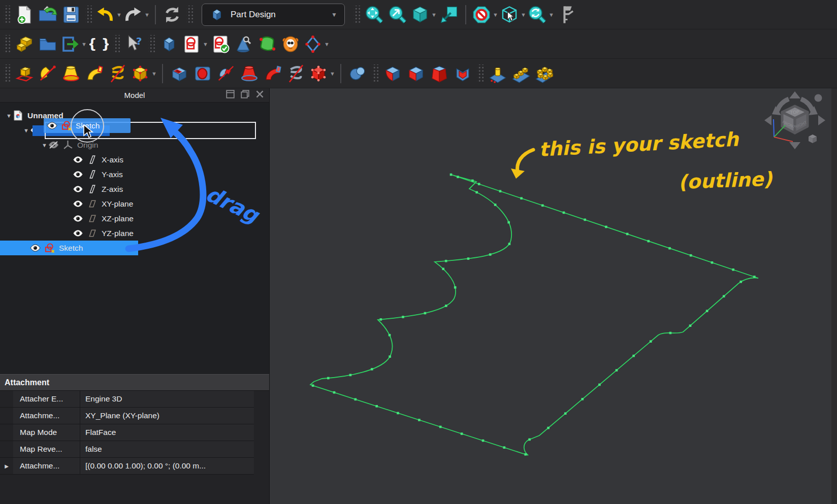 The height and width of the screenshot is (504, 837). Describe the element at coordinates (322, 74) in the screenshot. I see `subtractive-primitive-button: ▼` at that location.